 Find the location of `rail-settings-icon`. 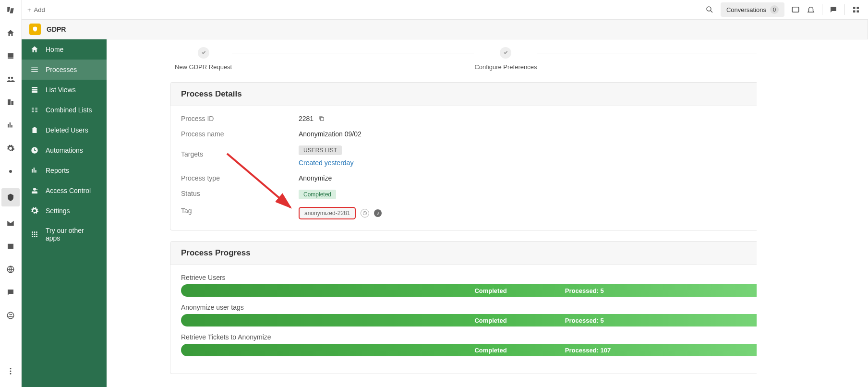

rail-settings-icon is located at coordinates (11, 148).